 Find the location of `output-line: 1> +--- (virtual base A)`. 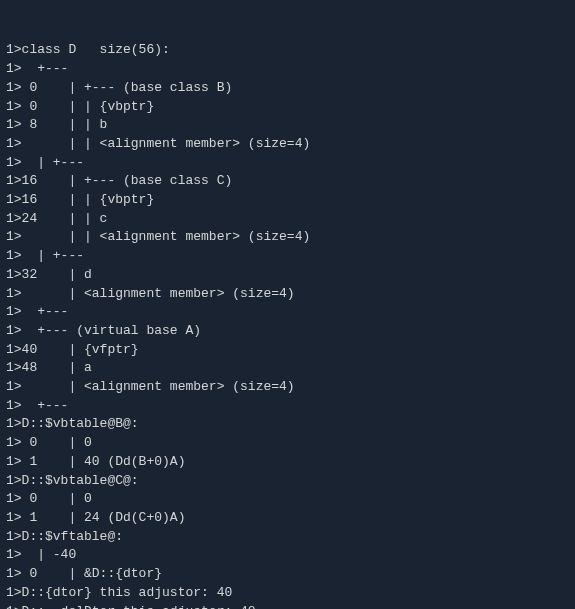

output-line: 1> +--- (virtual base A) is located at coordinates (290, 332).